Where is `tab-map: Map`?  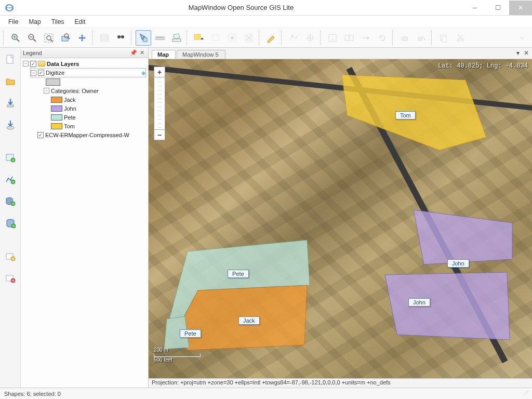
tab-map: Map is located at coordinates (164, 54).